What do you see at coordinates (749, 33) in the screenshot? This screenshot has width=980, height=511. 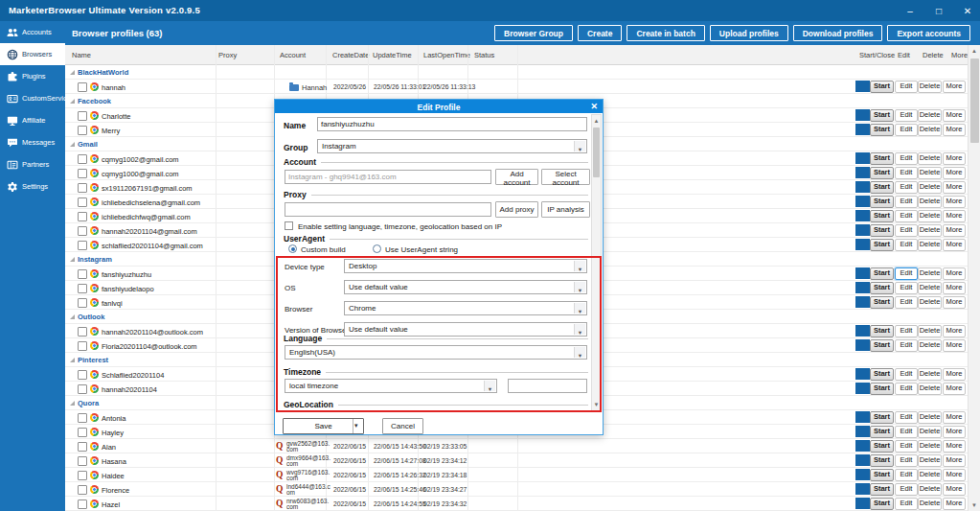 I see `upload-profiles-button: Upload profiles` at bounding box center [749, 33].